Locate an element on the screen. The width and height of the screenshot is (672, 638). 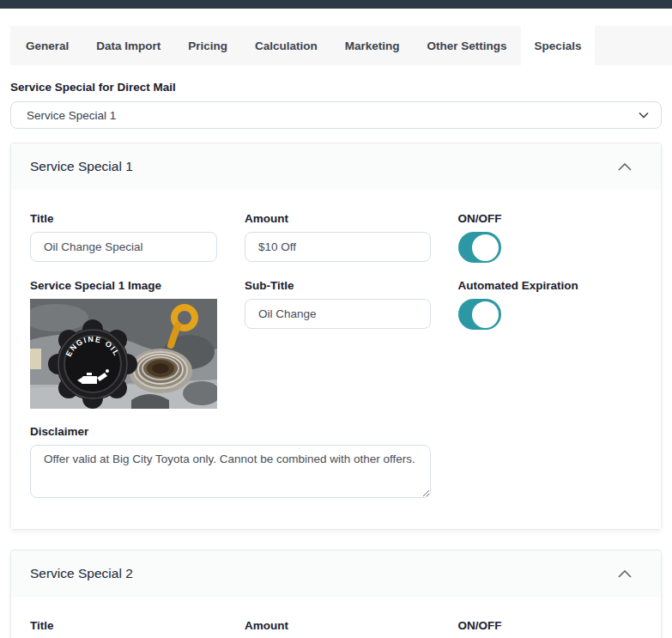
amount-input is located at coordinates (338, 247).